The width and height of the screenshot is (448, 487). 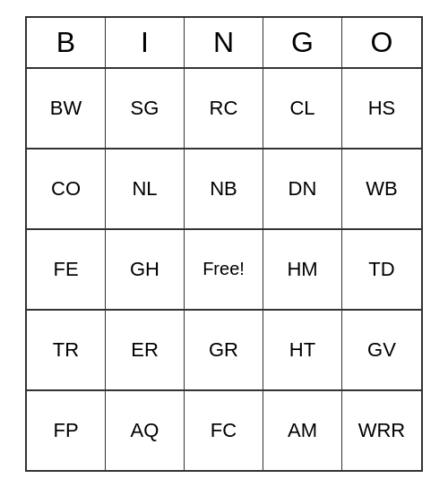 What do you see at coordinates (224, 269) in the screenshot?
I see `bingo-row: FEGHFree!HMTD` at bounding box center [224, 269].